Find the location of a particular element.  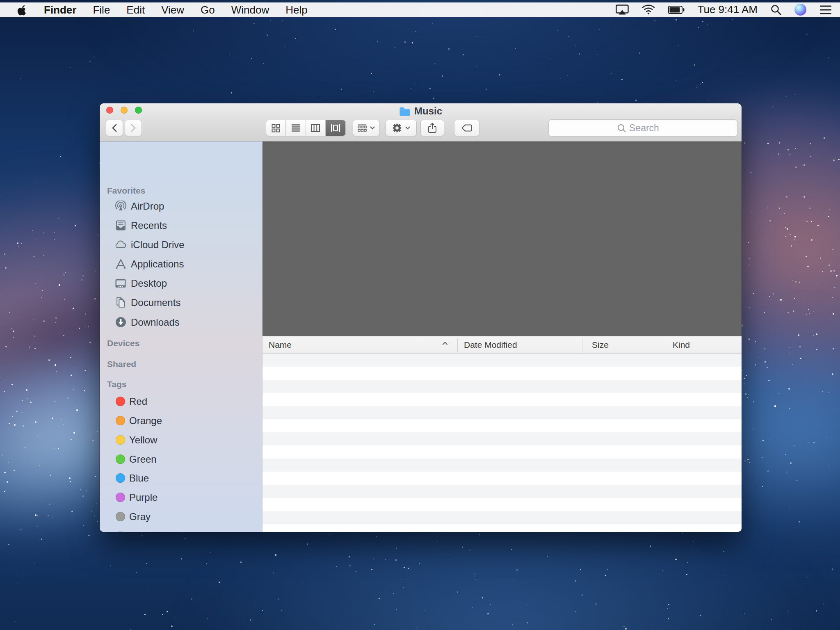

sidebar-item-downloads: Downloads is located at coordinates (181, 322).